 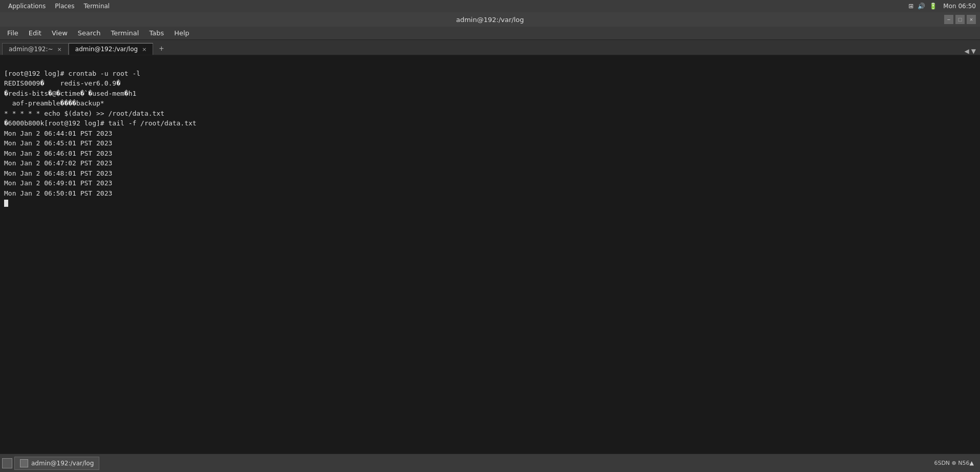 I want to click on menu-edit: Edit, so click(x=35, y=33).